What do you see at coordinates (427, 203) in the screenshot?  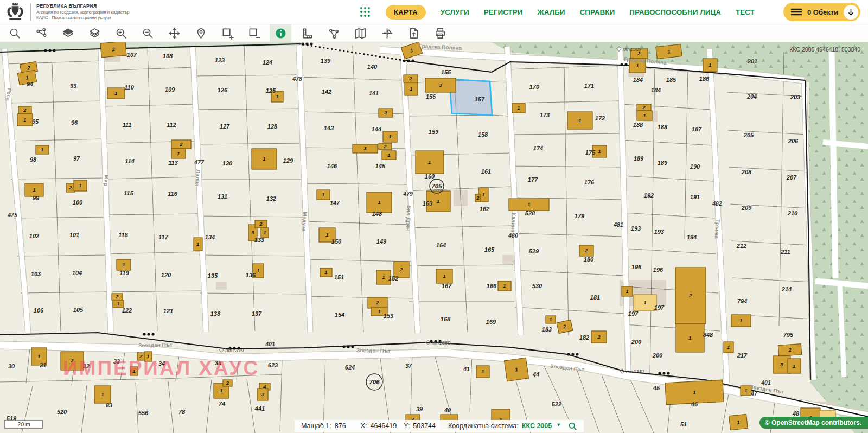 I see `parcel-label-163: 163` at bounding box center [427, 203].